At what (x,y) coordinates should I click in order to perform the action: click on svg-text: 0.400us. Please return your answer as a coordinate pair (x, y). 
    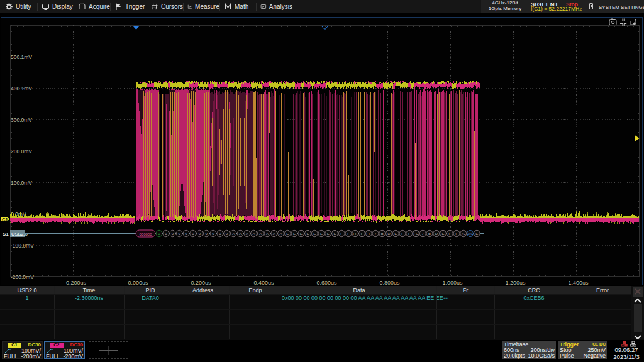
    Looking at the image, I should click on (264, 283).